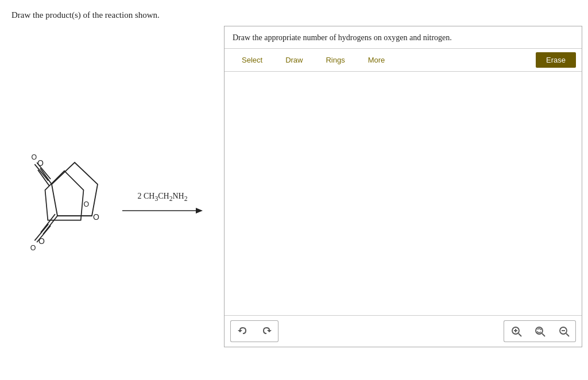 The image size is (588, 380). Describe the element at coordinates (564, 331) in the screenshot. I see `zoom-out-button` at that location.